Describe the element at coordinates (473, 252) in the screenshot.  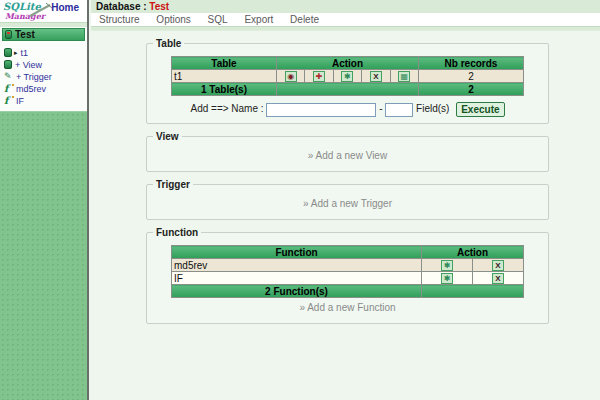
I see `col-function-action: Action` at that location.